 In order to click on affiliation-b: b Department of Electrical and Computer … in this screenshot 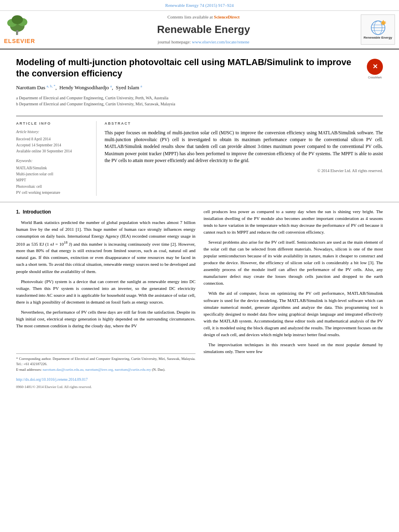, I will do `click(200, 104)`.